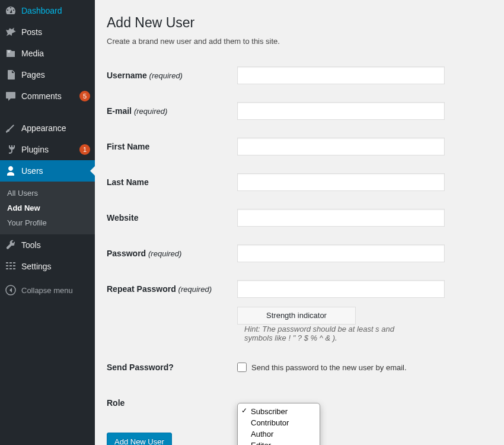  What do you see at coordinates (47, 11) in the screenshot?
I see `sidebar-item-dashboard: Dashboard` at bounding box center [47, 11].